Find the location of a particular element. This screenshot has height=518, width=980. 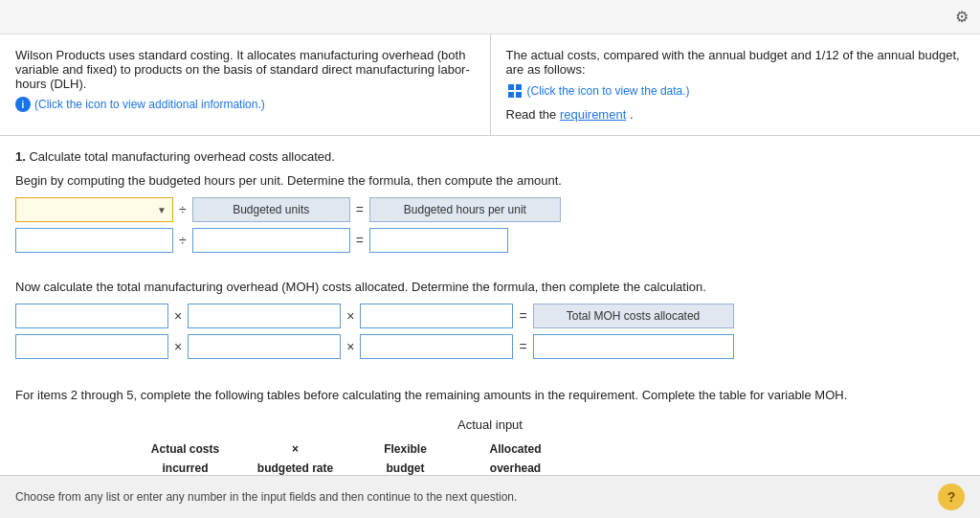

divide-op-2: ÷ is located at coordinates (183, 240).